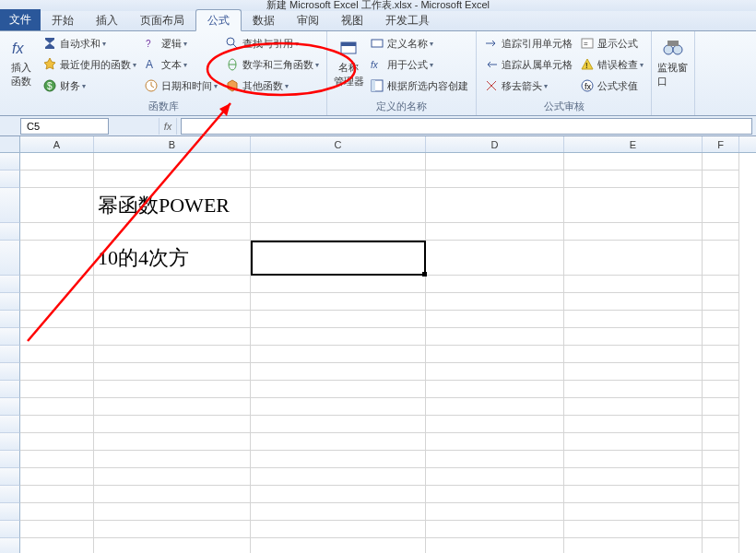 The height and width of the screenshot is (553, 756). What do you see at coordinates (633, 206) in the screenshot?
I see `cell-E3` at bounding box center [633, 206].